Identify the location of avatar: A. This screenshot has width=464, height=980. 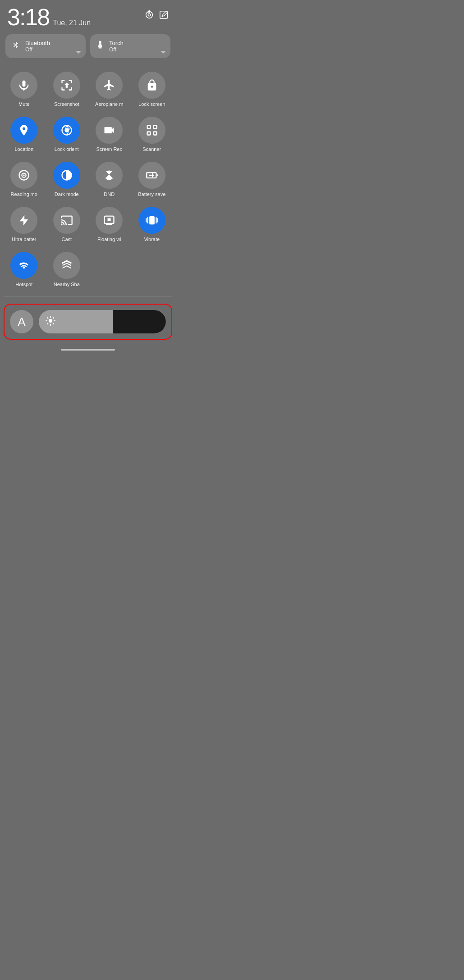
(22, 322).